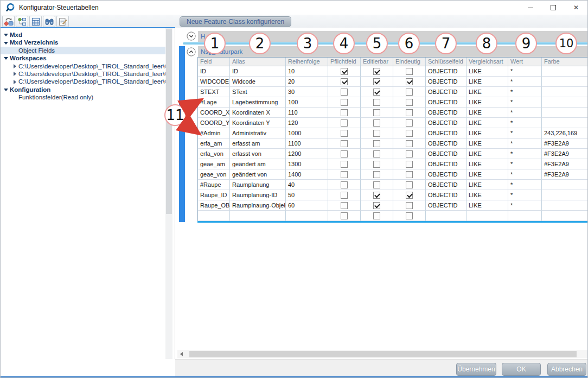 This screenshot has width=588, height=378. What do you see at coordinates (383, 354) in the screenshot?
I see `scrollbar-thumb` at bounding box center [383, 354].